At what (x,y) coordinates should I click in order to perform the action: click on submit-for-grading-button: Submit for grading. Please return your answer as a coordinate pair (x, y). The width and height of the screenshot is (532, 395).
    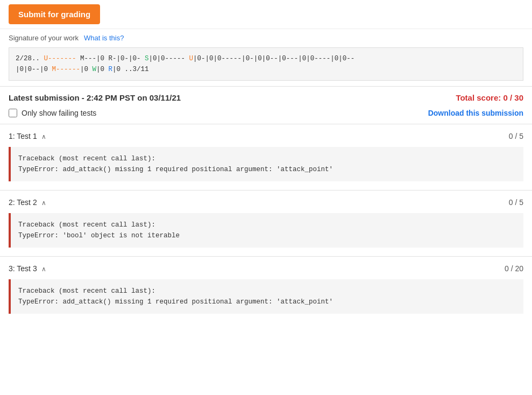
    Looking at the image, I should click on (54, 14).